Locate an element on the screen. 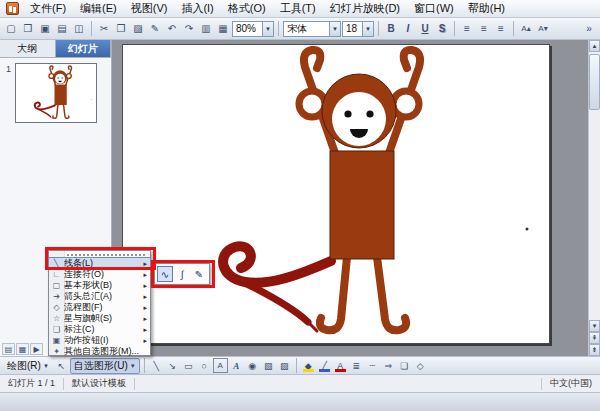 The width and height of the screenshot is (600, 411). powerpoint-icon is located at coordinates (12, 8).